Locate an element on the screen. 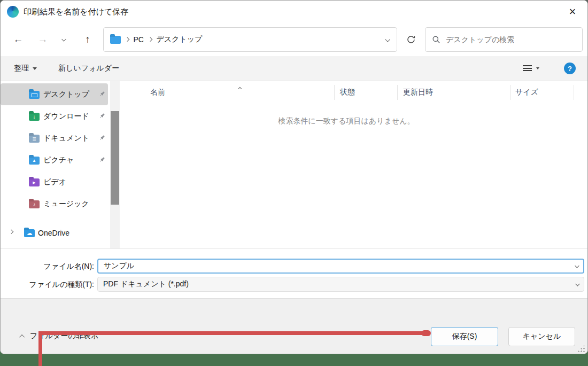 The width and height of the screenshot is (588, 366). organize-button: 整理 is located at coordinates (26, 68).